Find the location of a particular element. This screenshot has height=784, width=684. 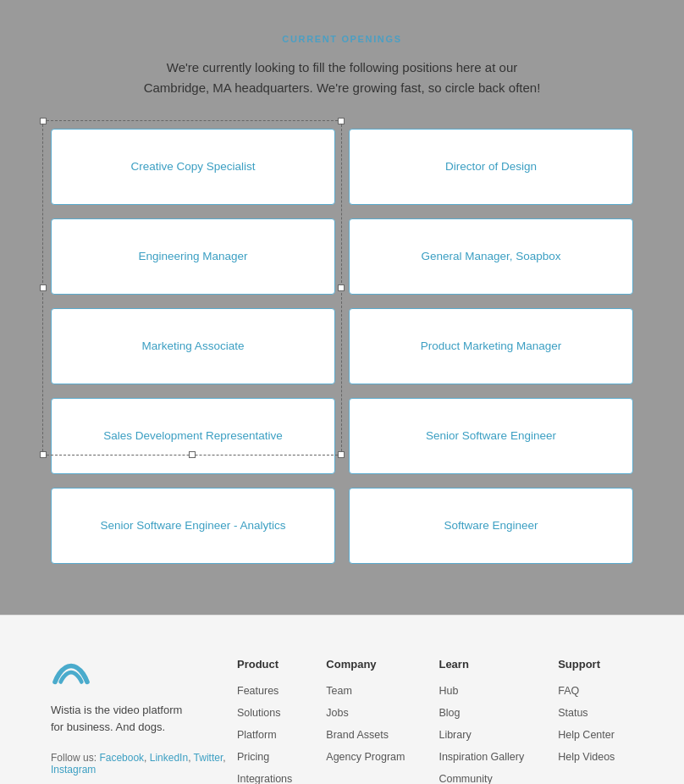

link-faq: FAQ is located at coordinates (569, 691).